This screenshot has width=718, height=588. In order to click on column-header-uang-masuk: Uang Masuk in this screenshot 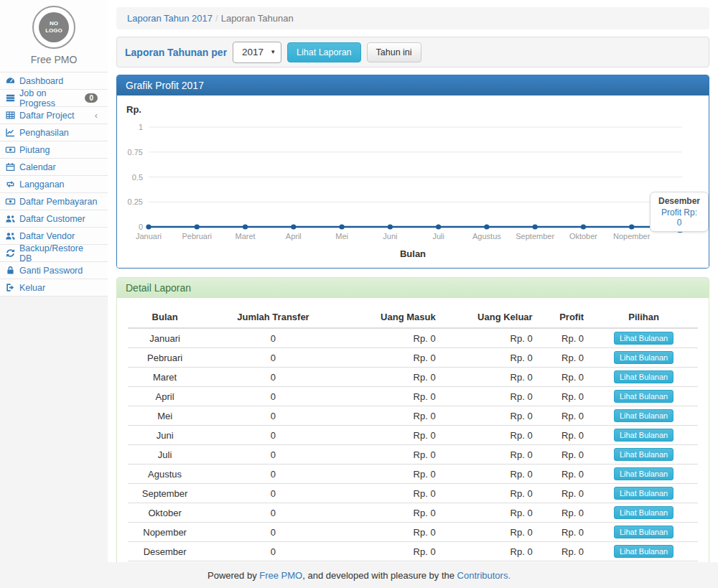, I will do `click(393, 317)`.